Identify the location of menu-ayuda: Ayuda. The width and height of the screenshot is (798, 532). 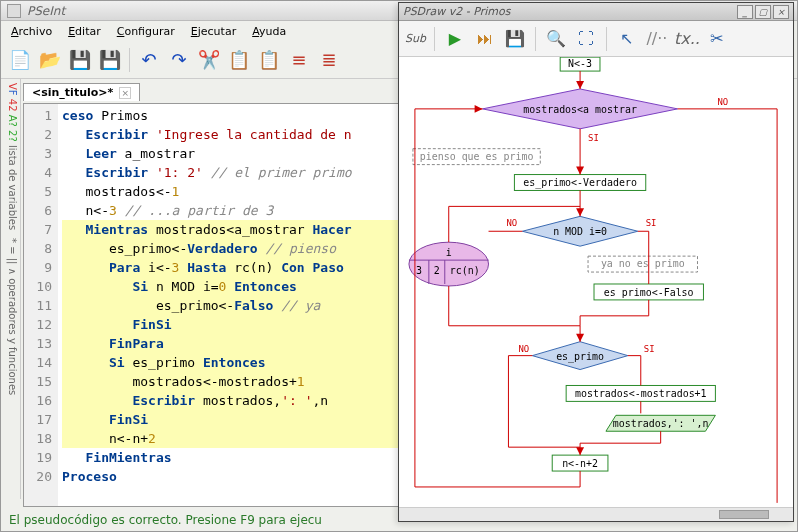
(269, 32).